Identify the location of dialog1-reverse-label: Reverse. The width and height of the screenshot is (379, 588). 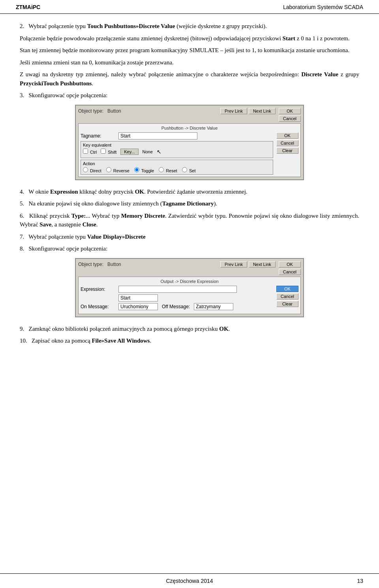
(118, 170).